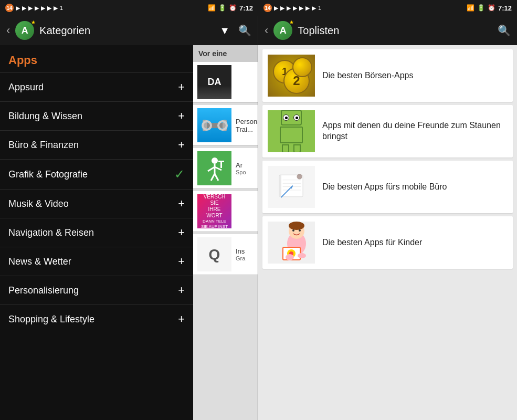  What do you see at coordinates (225, 30) in the screenshot?
I see `filter-icon: ▼` at bounding box center [225, 30].